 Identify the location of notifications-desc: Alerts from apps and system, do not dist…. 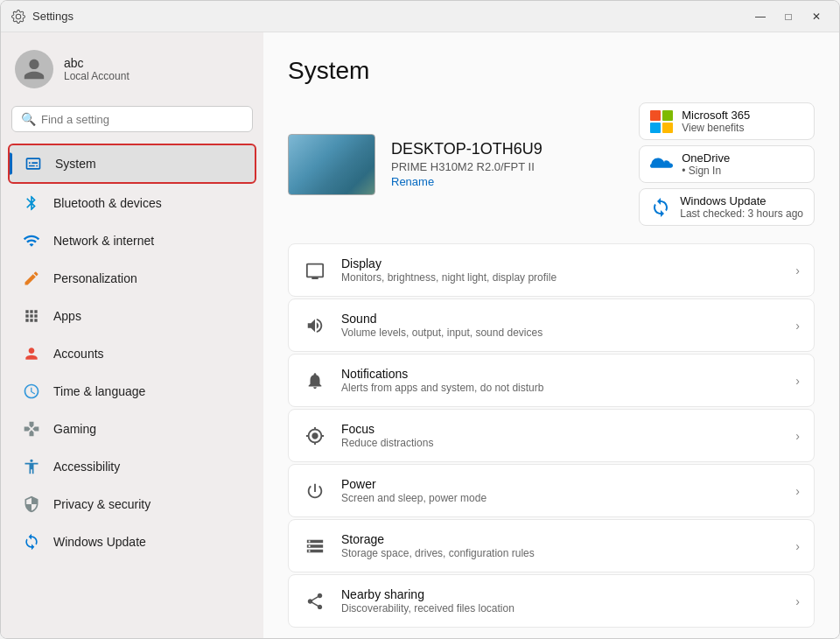
(443, 388).